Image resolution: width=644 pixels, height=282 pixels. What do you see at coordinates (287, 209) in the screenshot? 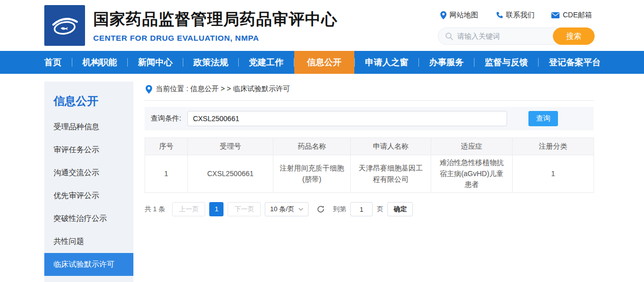
I see `page-size-select: 10 条/页` at bounding box center [287, 209].